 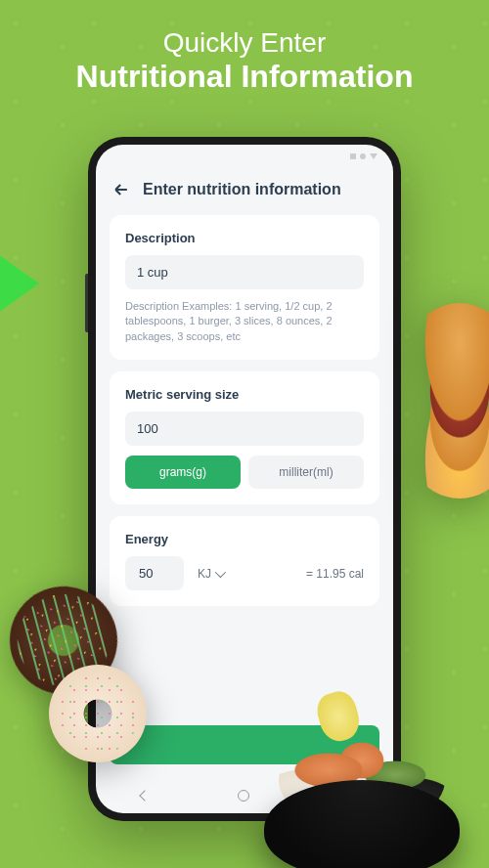 What do you see at coordinates (244, 796) in the screenshot?
I see `nav-home-icon` at bounding box center [244, 796].